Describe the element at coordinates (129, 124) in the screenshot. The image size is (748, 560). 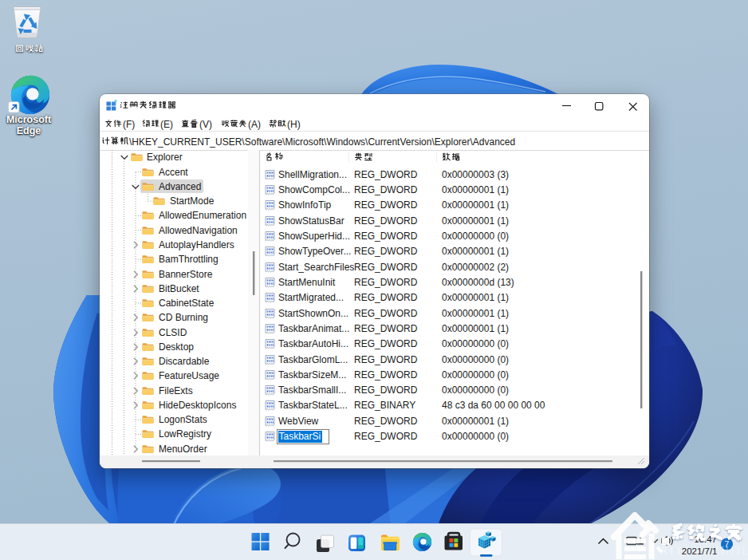
I see `svg-text: (F)` at that location.